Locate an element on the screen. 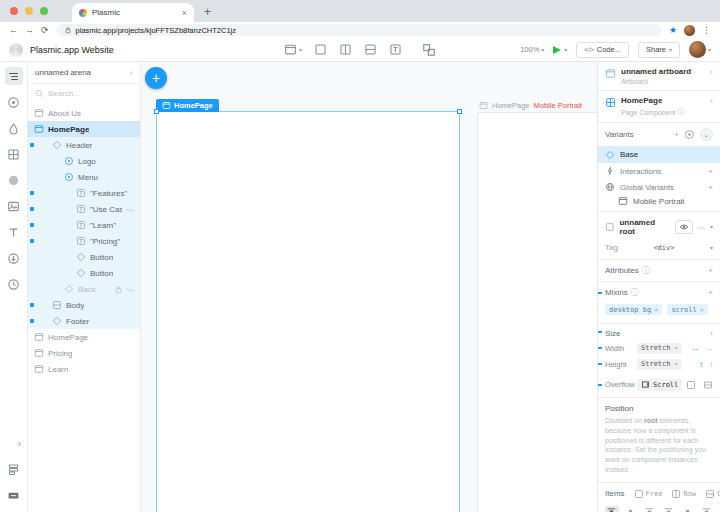 The height and width of the screenshot is (512, 720). component-tool-button is located at coordinates (429, 50).